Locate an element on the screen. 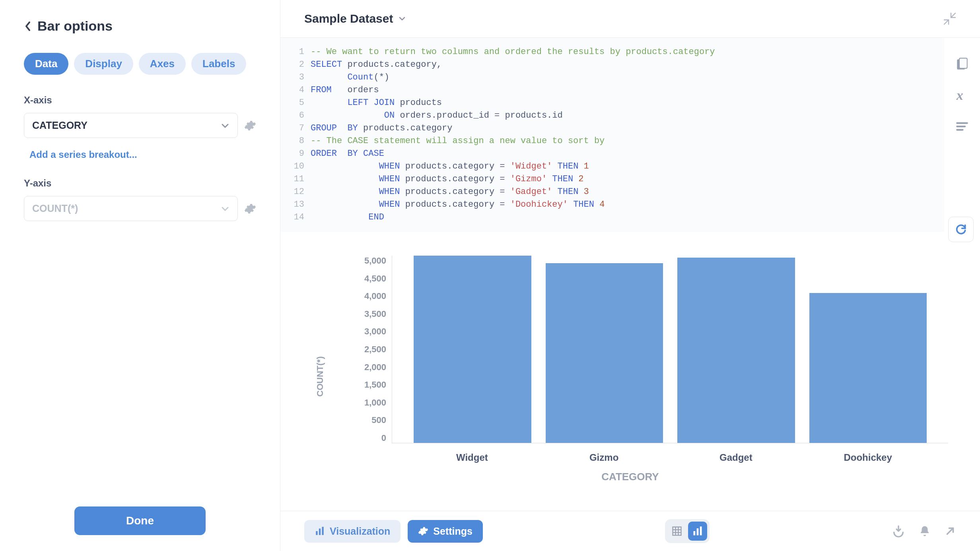 The image size is (980, 551). ytick: 1,500 is located at coordinates (361, 385).